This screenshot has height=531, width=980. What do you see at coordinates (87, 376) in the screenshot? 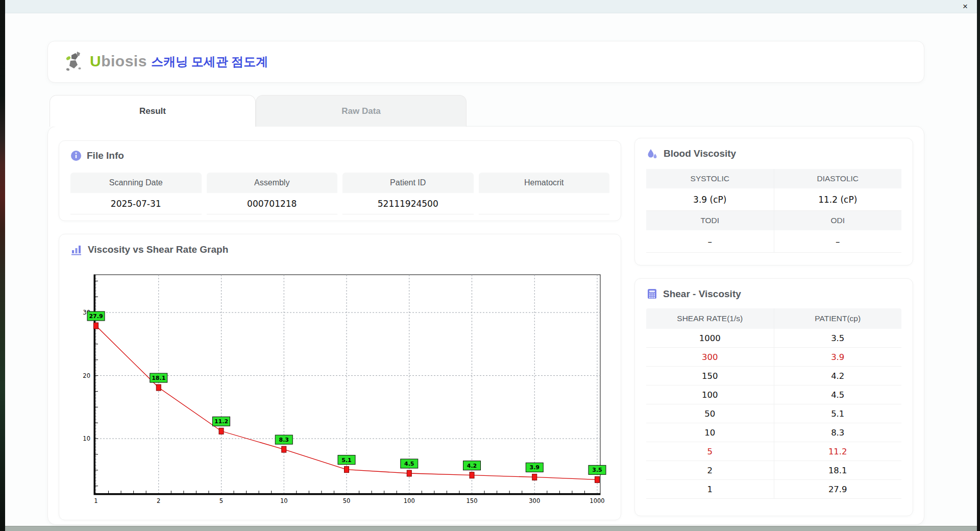
I see `y-tick-label: 20` at bounding box center [87, 376].